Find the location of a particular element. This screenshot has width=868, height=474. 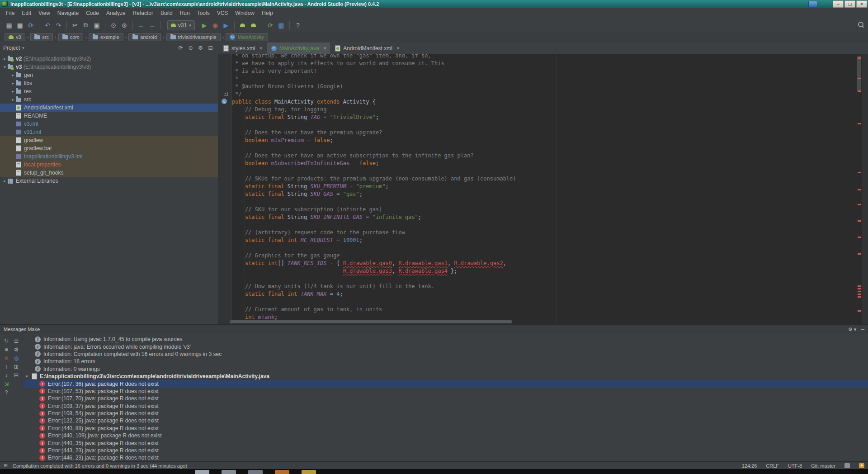

message-row: iInformation: java: Errors occurred whil… is located at coordinates (446, 346).